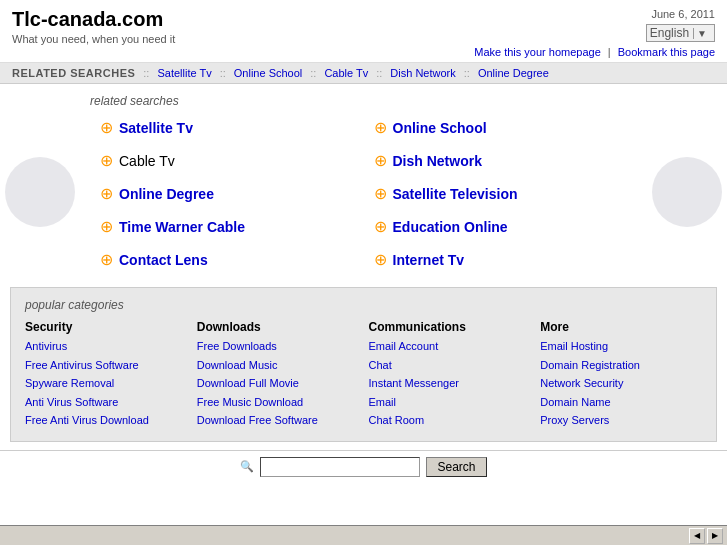 This screenshot has width=727, height=545. What do you see at coordinates (106, 402) in the screenshot?
I see `link-anti-virus-software: Anti Virus Software` at bounding box center [106, 402].